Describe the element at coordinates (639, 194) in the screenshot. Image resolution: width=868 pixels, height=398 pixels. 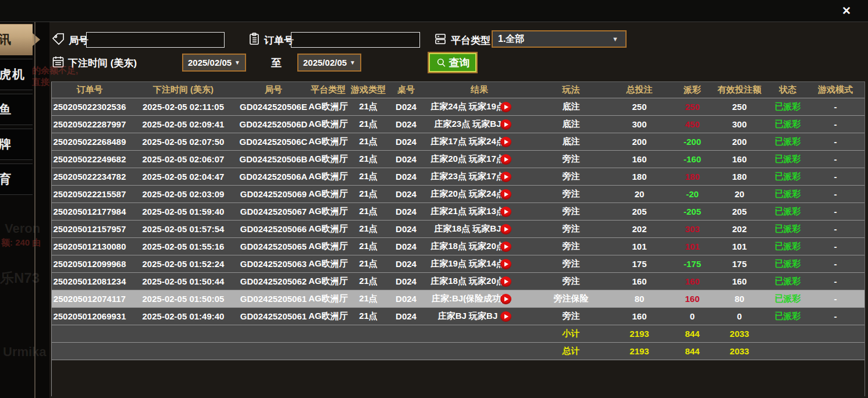
I see `total-bet-cell: 20` at that location.